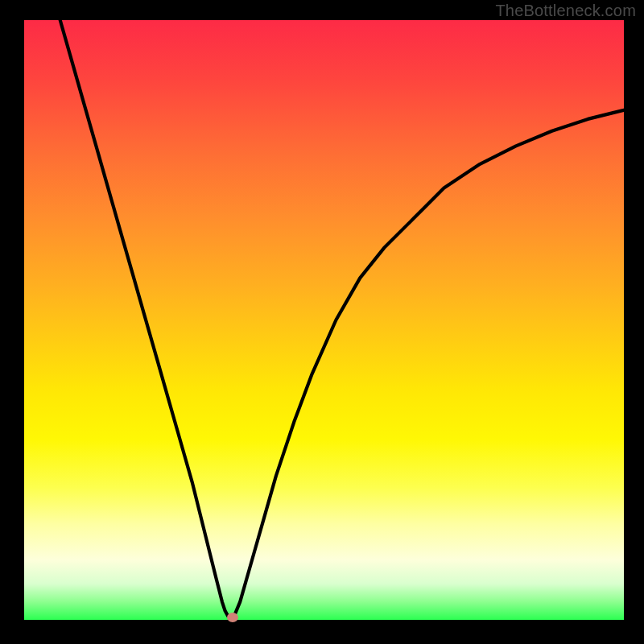  What do you see at coordinates (565, 11) in the screenshot?
I see `watermark-text: TheBottleneck.com` at bounding box center [565, 11].